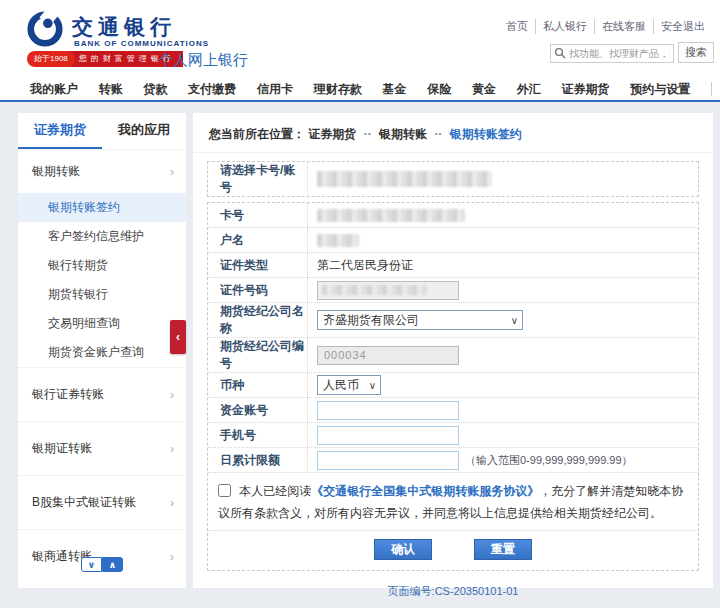 This screenshot has width=720, height=608. What do you see at coordinates (92, 564) in the screenshot?
I see `pager-down-button: ∨` at bounding box center [92, 564].